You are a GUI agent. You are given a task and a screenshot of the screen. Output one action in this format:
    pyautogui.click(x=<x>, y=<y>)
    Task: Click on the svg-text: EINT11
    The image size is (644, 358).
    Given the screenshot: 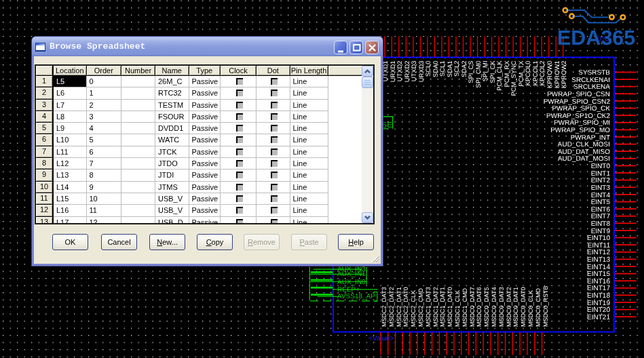 What is the action you would take?
    pyautogui.click(x=599, y=245)
    